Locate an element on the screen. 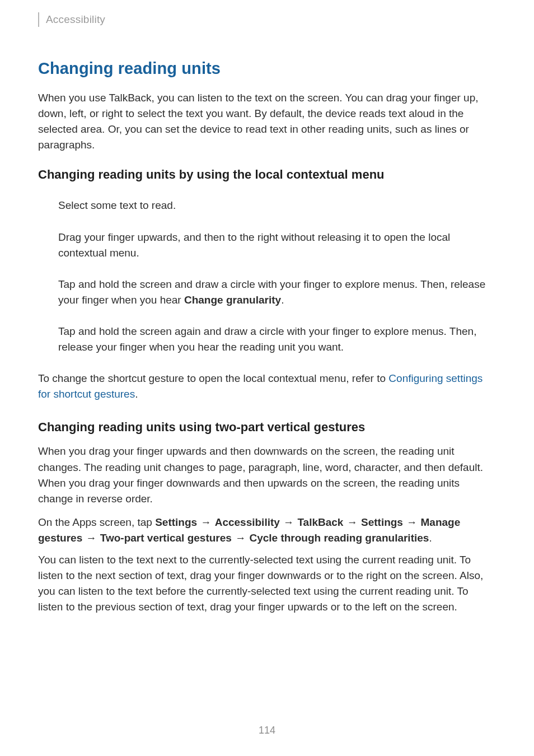  step-bold: Change granularity is located at coordinates (233, 300).